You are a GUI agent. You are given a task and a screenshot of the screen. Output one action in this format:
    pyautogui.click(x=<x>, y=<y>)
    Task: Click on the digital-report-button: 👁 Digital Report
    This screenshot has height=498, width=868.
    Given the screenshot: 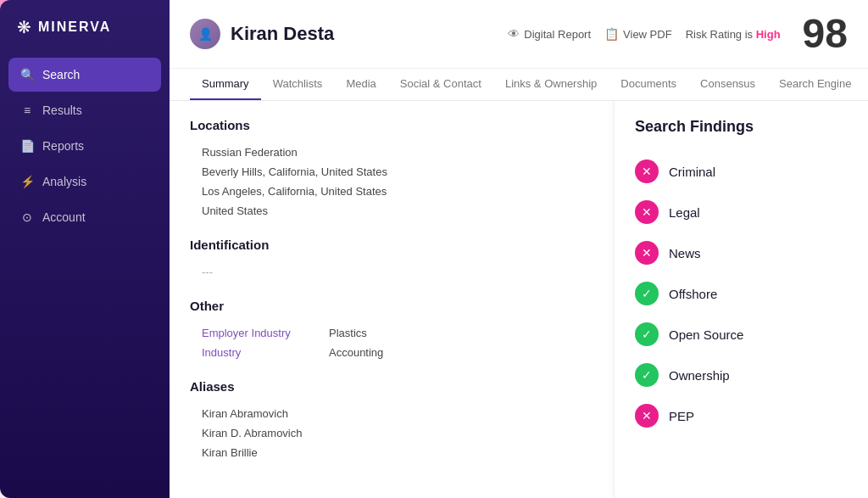 What is the action you would take?
    pyautogui.click(x=549, y=34)
    